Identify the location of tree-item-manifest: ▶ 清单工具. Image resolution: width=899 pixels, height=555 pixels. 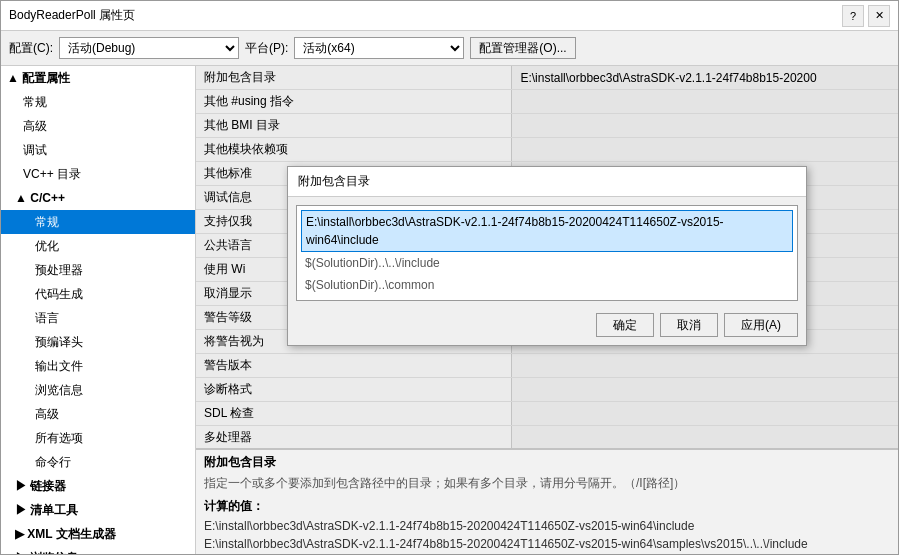
(98, 510).